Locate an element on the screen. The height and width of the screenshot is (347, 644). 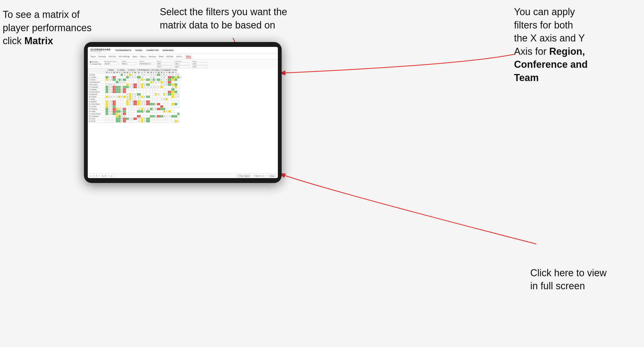
matrix-cell: -3 is located at coordinates (148, 104).